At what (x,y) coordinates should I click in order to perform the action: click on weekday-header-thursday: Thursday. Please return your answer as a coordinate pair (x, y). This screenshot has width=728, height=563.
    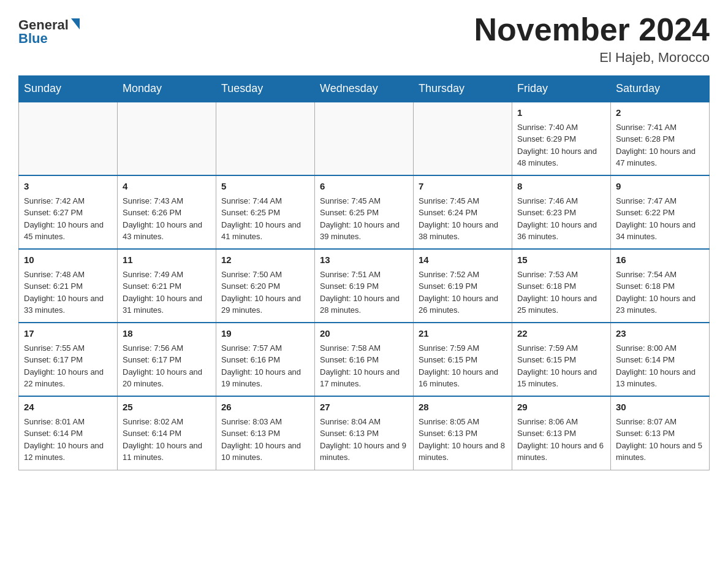
    Looking at the image, I should click on (463, 90).